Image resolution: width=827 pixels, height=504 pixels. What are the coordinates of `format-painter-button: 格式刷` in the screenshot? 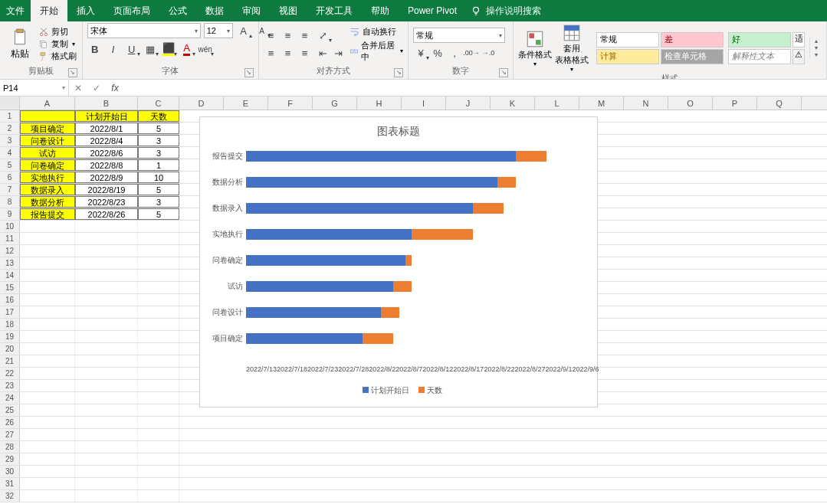 It's located at (57, 57).